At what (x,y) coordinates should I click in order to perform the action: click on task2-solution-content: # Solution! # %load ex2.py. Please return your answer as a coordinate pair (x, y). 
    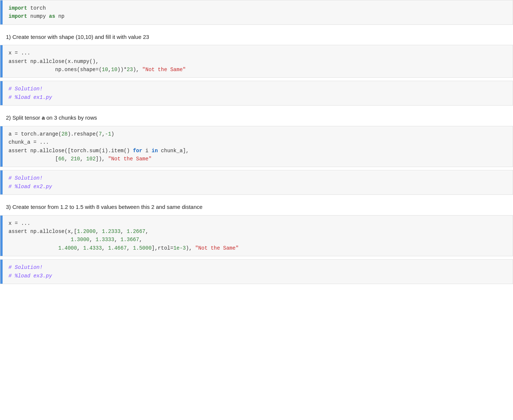
    Looking at the image, I should click on (258, 182).